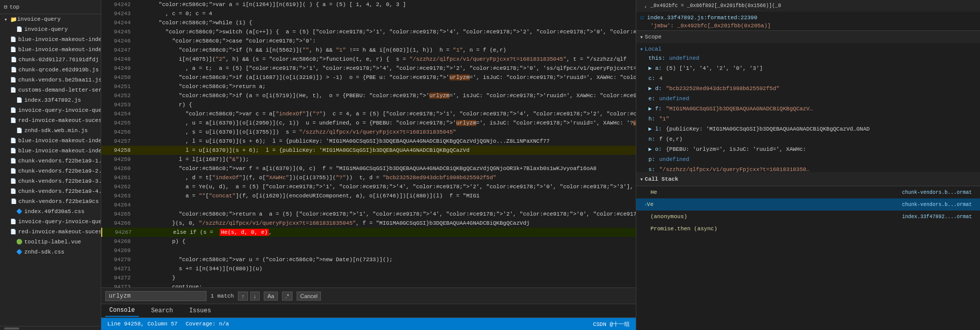  Describe the element at coordinates (808, 168) in the screenshot. I see `scope-item: s: "/szzhzz/qlfpcx/v1/queryFpjcxx?t=1681…` at that location.